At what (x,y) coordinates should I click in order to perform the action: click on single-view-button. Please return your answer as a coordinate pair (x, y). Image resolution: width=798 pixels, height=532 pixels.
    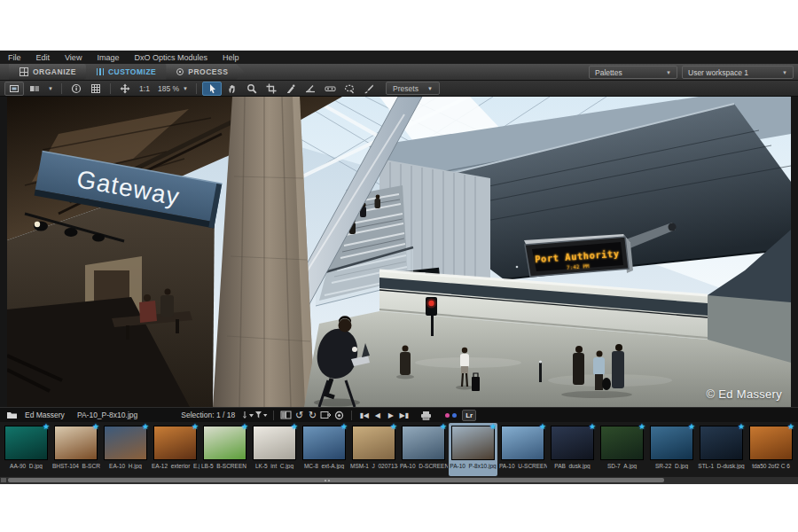
    Looking at the image, I should click on (14, 89).